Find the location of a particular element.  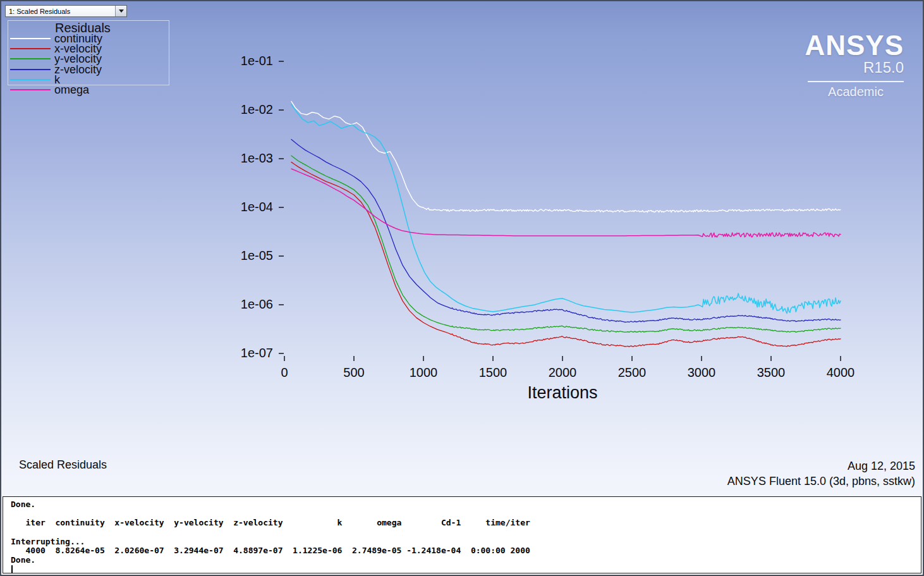

y-tick-label: 1e-07 is located at coordinates (248, 353).